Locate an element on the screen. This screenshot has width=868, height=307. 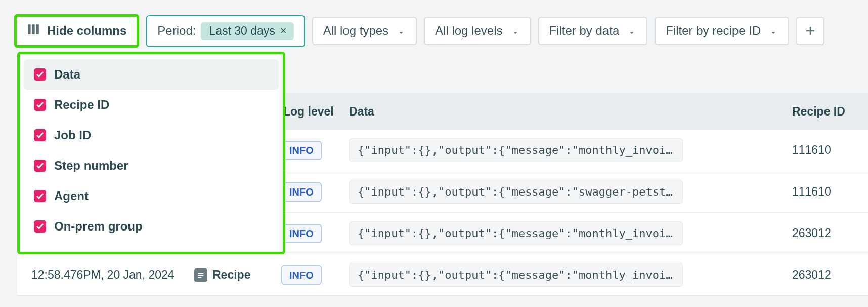
column-toggle-label: Job ID is located at coordinates (73, 135).